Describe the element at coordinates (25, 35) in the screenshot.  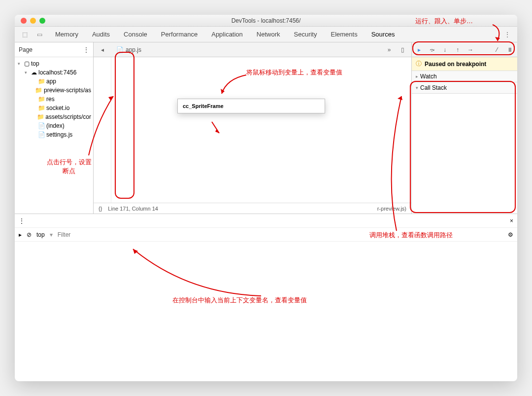
I see `inspect-icon: ⬚` at that location.